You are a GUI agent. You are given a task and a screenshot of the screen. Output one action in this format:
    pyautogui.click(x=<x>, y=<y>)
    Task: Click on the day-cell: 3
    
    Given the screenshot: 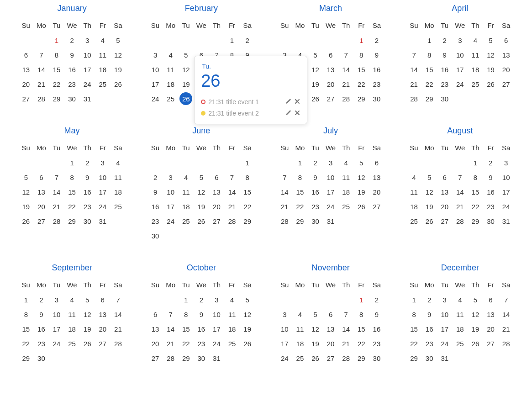 What is the action you would take?
    pyautogui.click(x=460, y=40)
    